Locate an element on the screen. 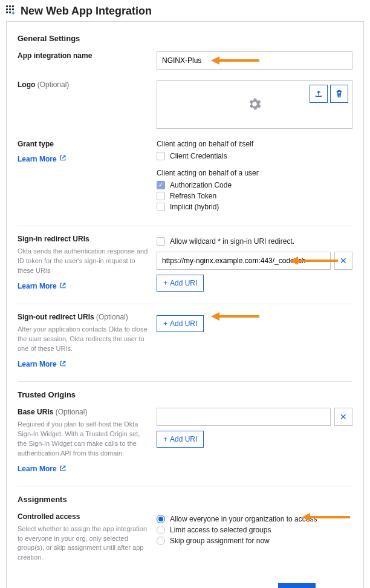 The width and height of the screenshot is (370, 588). learn-more-signin: Learn More is located at coordinates (42, 287).